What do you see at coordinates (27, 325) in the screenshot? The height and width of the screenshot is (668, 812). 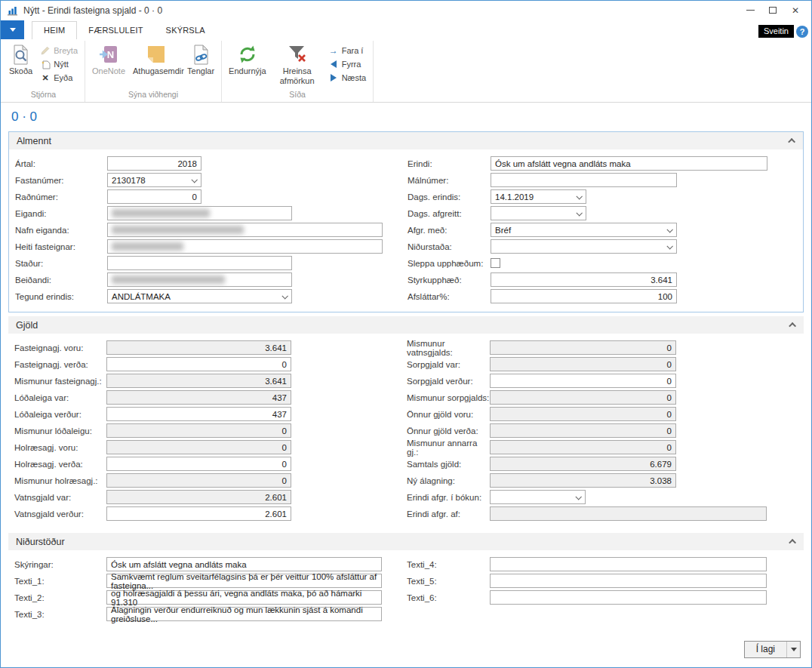 I see `section-title: Gjöld` at bounding box center [27, 325].